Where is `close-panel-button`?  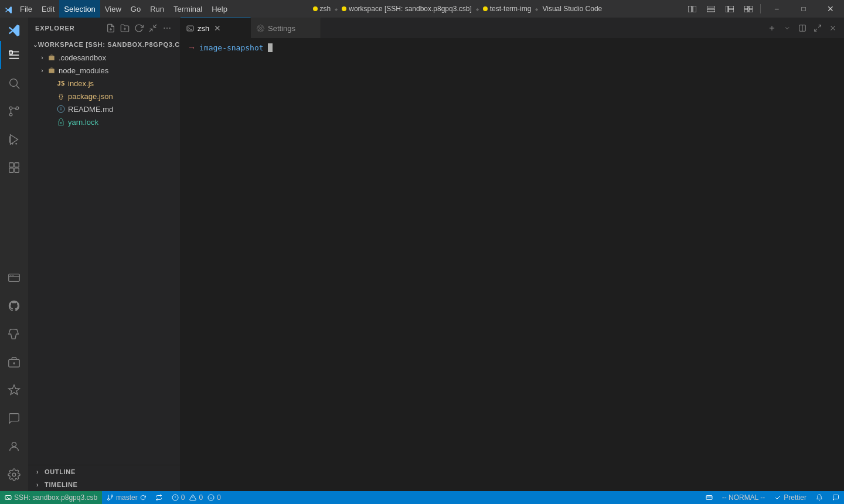 close-panel-button is located at coordinates (833, 28).